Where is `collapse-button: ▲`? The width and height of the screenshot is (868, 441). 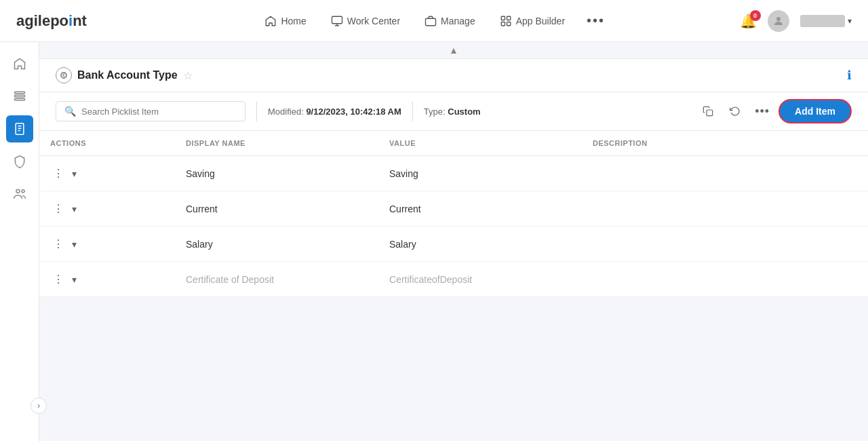
collapse-button: ▲ is located at coordinates (454, 50).